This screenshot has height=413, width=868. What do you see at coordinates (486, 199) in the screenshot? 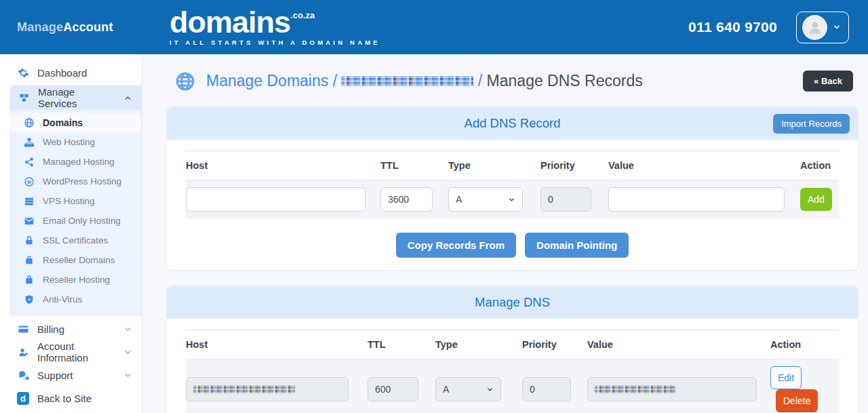
I see `type-select: A` at bounding box center [486, 199].